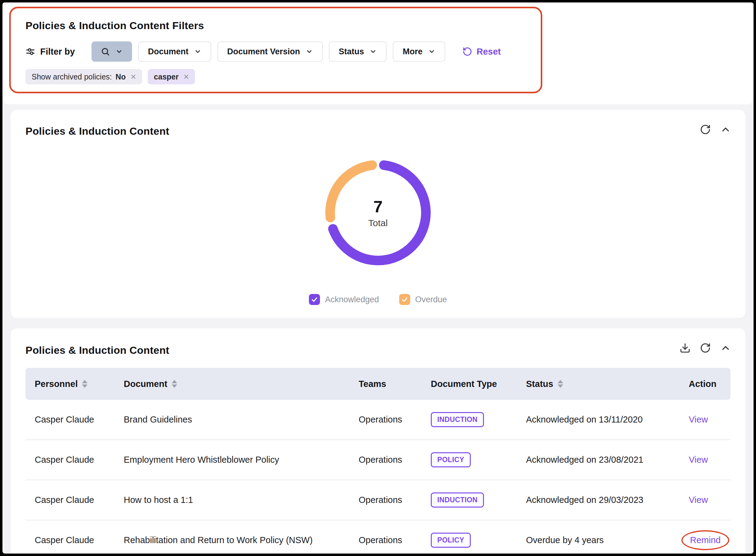  Describe the element at coordinates (72, 77) in the screenshot. I see `chip-label: Show archived policies:` at that location.